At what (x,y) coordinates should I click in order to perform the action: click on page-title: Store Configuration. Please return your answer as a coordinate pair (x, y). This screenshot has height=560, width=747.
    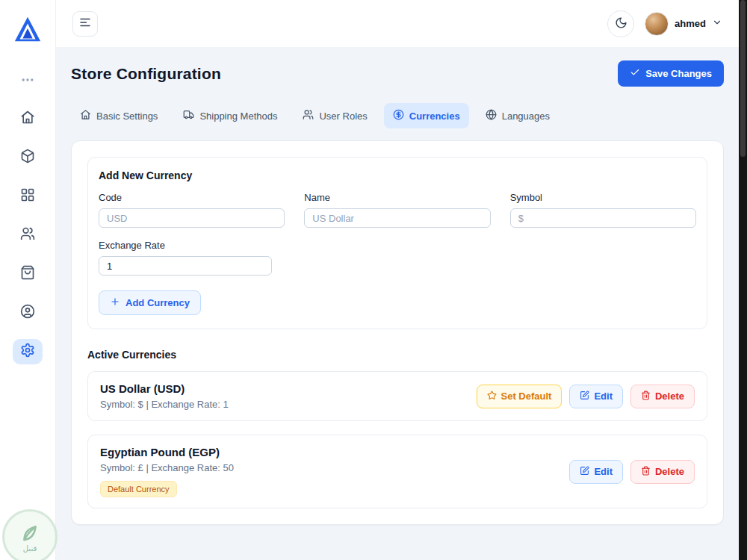
    Looking at the image, I should click on (146, 74).